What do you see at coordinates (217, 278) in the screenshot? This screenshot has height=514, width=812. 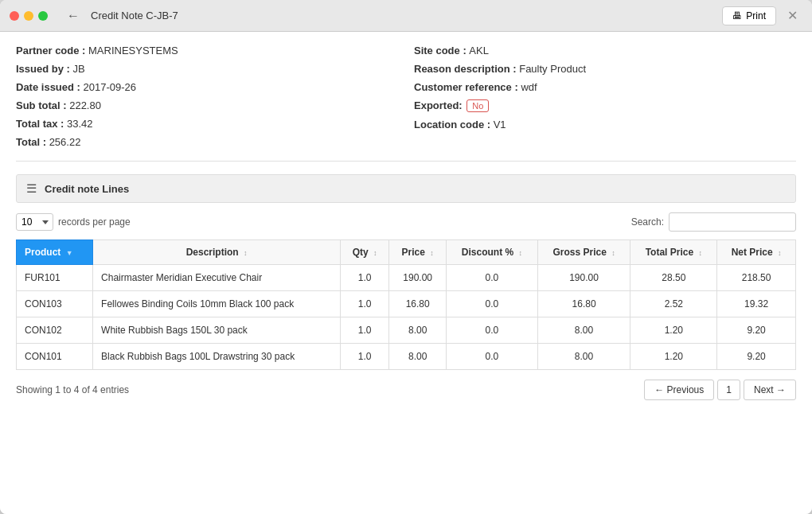 I see `cell-description: Chairmaster Meridian Executive Chair` at bounding box center [217, 278].